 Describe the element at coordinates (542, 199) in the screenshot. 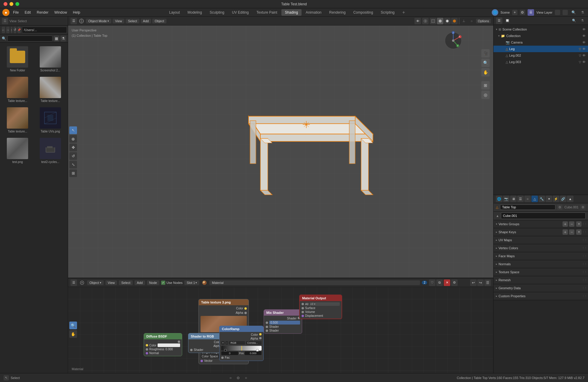

I see `prop-tab-modifier: 🔧` at that location.